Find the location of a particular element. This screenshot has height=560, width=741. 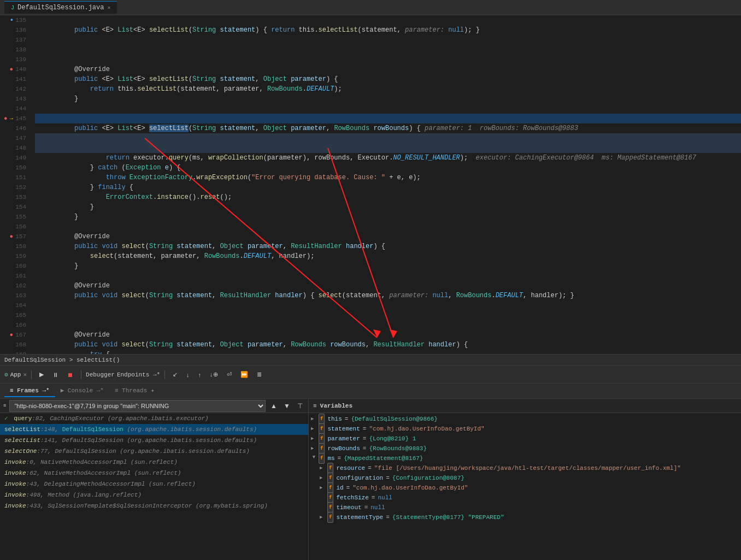

thread-up-btn: ▲ is located at coordinates (274, 406).